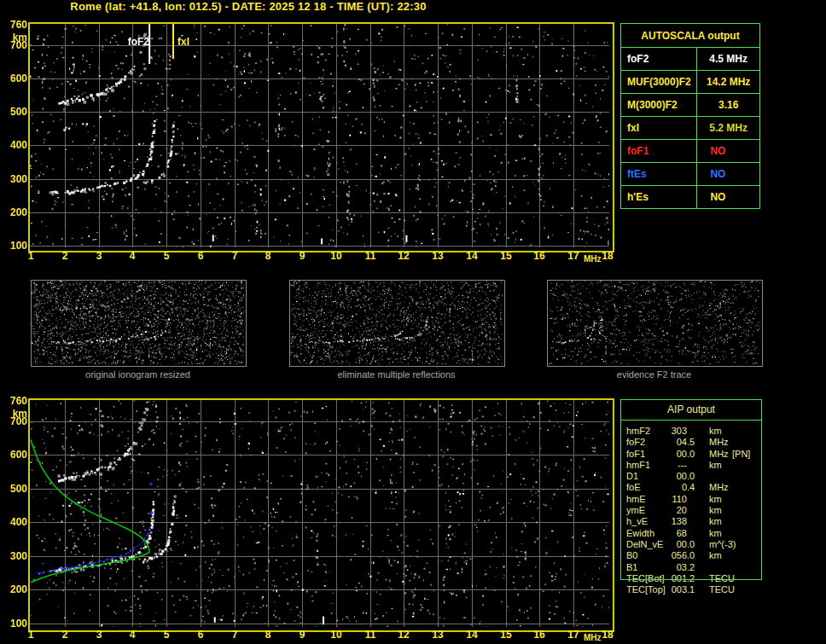 The image size is (826, 644). What do you see at coordinates (673, 510) in the screenshot?
I see `aip-value-int: 20` at bounding box center [673, 510].